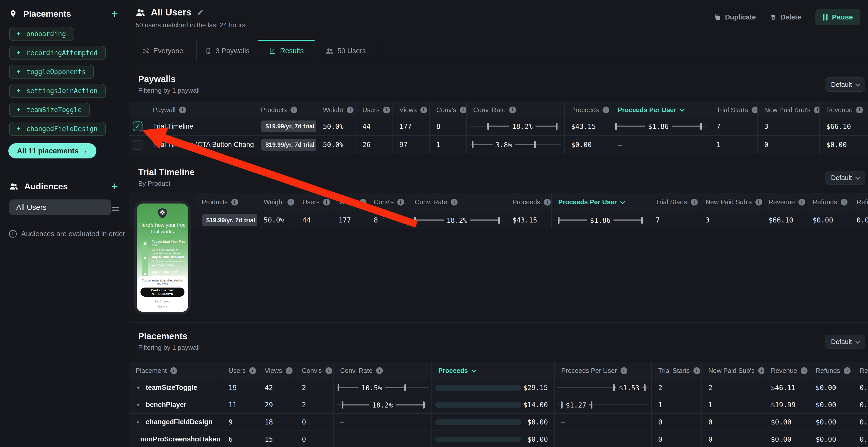  Describe the element at coordinates (845, 178) in the screenshot. I see `trial-view-select: Default` at that location.